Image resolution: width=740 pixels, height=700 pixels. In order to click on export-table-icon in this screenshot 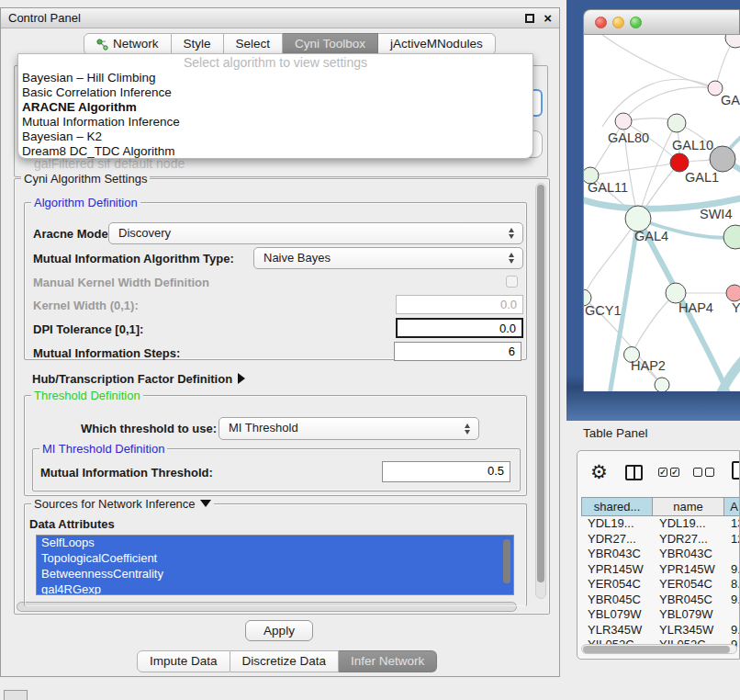, I will do `click(736, 470)`.